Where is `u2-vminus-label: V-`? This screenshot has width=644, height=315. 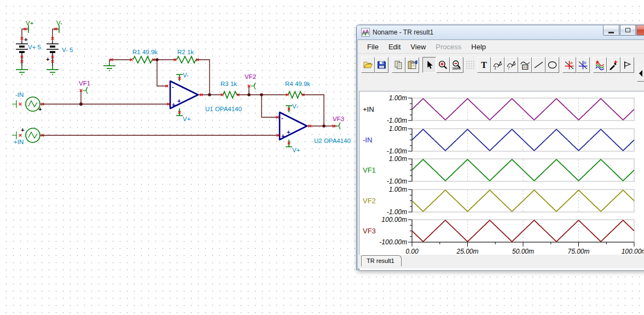
u2-vminus-label: V- is located at coordinates (295, 106).